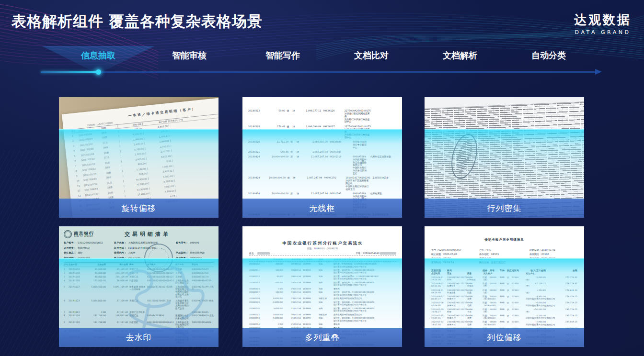 This screenshot has width=644, height=356. What do you see at coordinates (182, 292) in the screenshot?
I see `doc-cell: 上海绿地国际贸易有限公司 中国银行股份有限公司上海市分行` at bounding box center [182, 292].